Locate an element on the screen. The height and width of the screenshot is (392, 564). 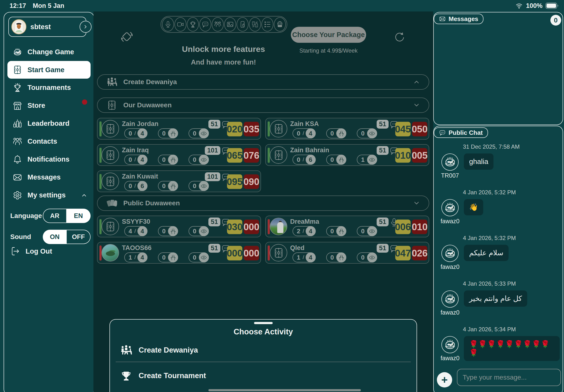
score-us: 095 is located at coordinates (235, 182).